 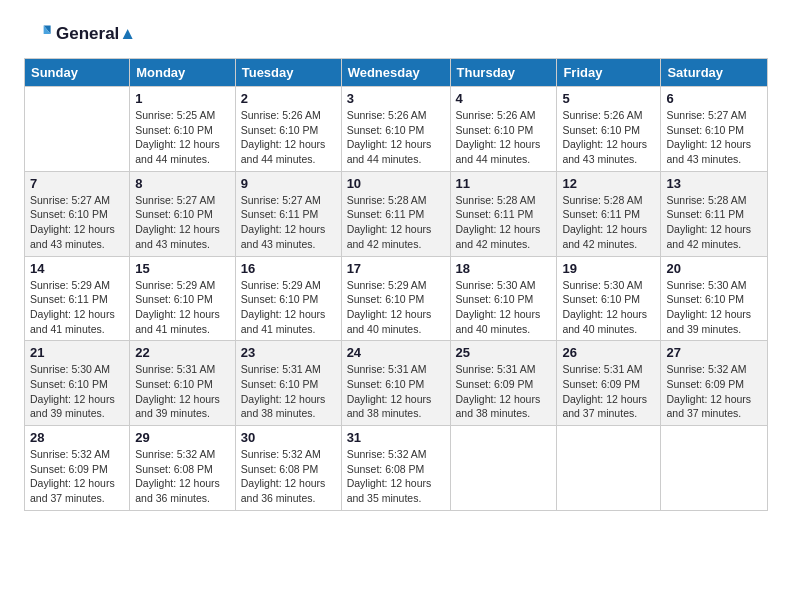 What do you see at coordinates (396, 298) in the screenshot?
I see `week-row-3: 14Sunrise: 5:29 AM Sunset: 6:11 PM Dayli…` at bounding box center [396, 298].